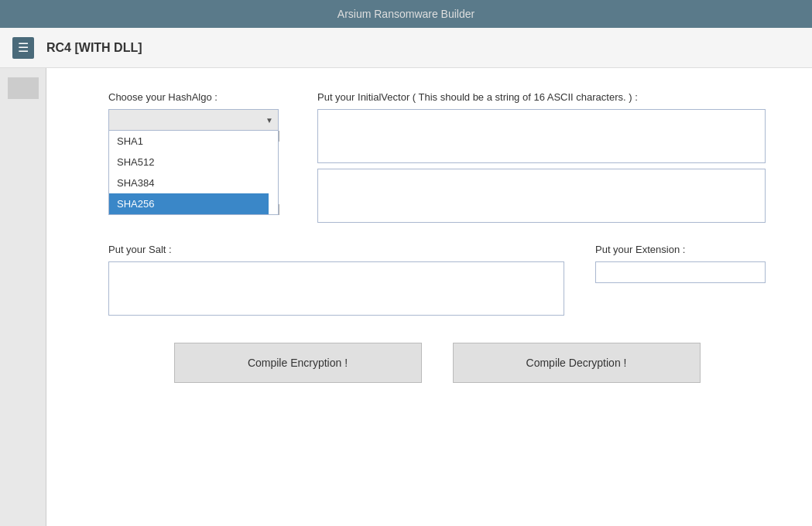  I want to click on hash-algo-dropdown-container: ▼ SHA1 SHA512 SHA384 SHA256, so click(194, 162).